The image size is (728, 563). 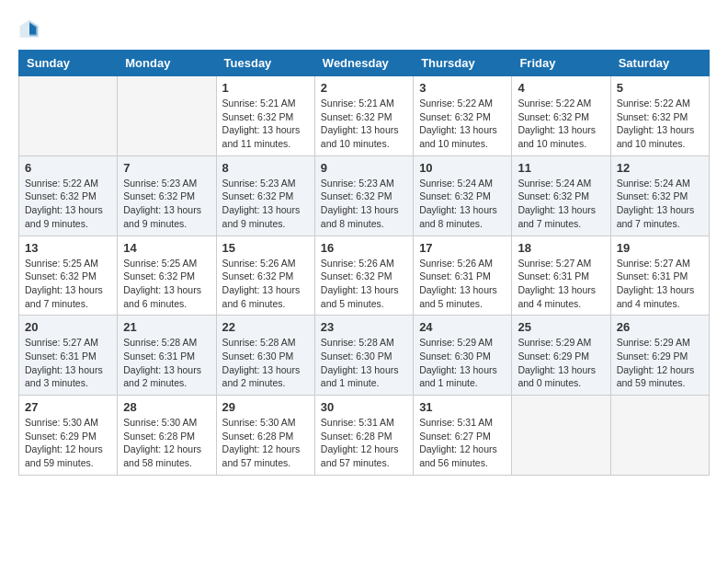 What do you see at coordinates (266, 407) in the screenshot?
I see `day-number: 29` at bounding box center [266, 407].